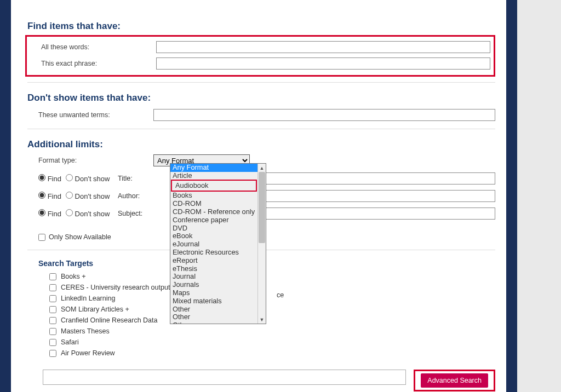 The height and width of the screenshot is (392, 561). I want to click on search-target-item: Masters Theses, so click(272, 331).